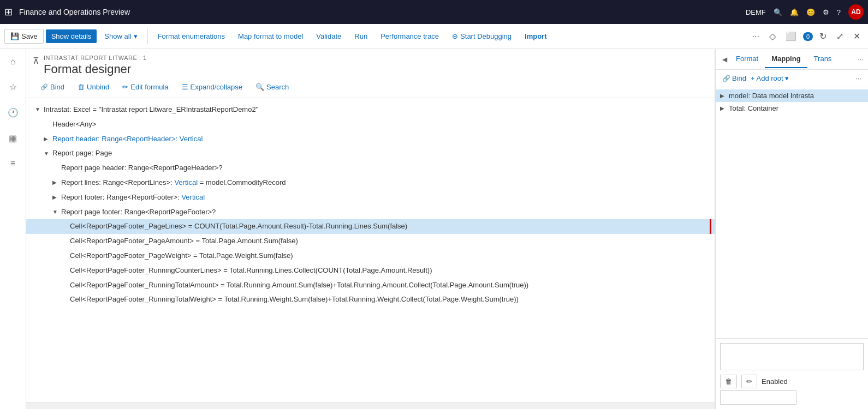 This screenshot has width=868, height=409. Describe the element at coordinates (791, 36) in the screenshot. I see `split-icon: ⬜` at that location.